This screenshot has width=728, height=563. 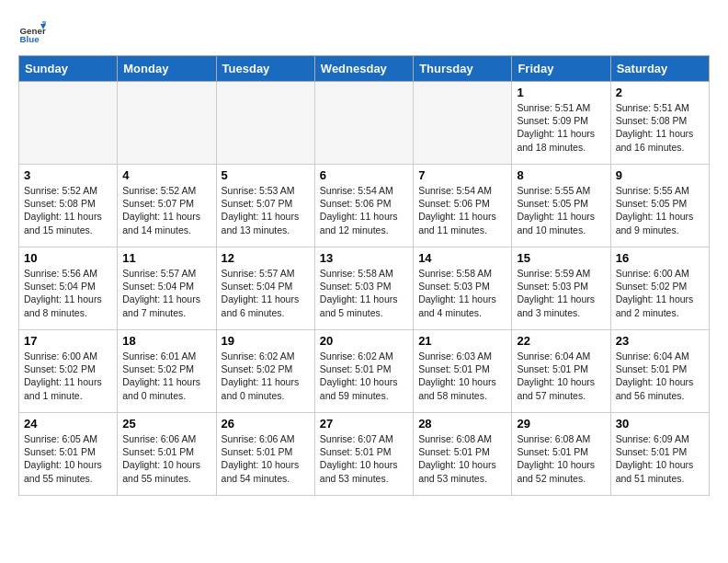 I want to click on week-row-4: 17Sunrise: 6:00 AM Sunset: 5:02 PM Dayli…, so click(x=364, y=372).